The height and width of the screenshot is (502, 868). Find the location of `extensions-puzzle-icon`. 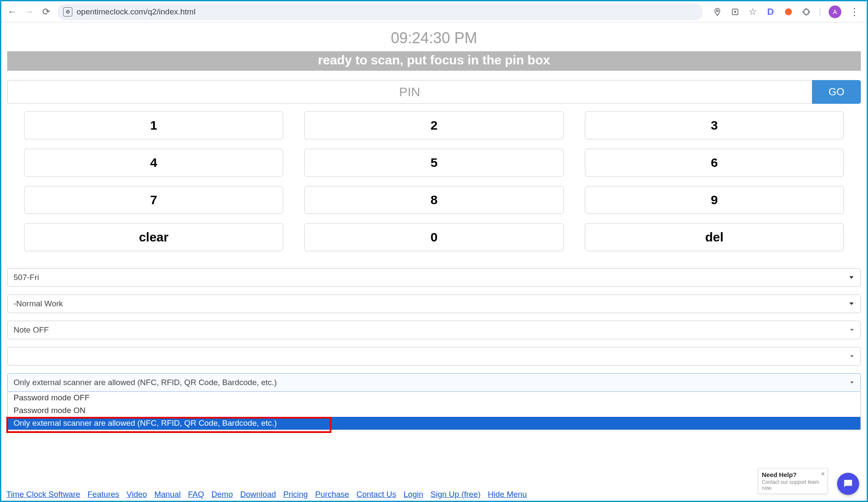

extensions-puzzle-icon is located at coordinates (806, 12).